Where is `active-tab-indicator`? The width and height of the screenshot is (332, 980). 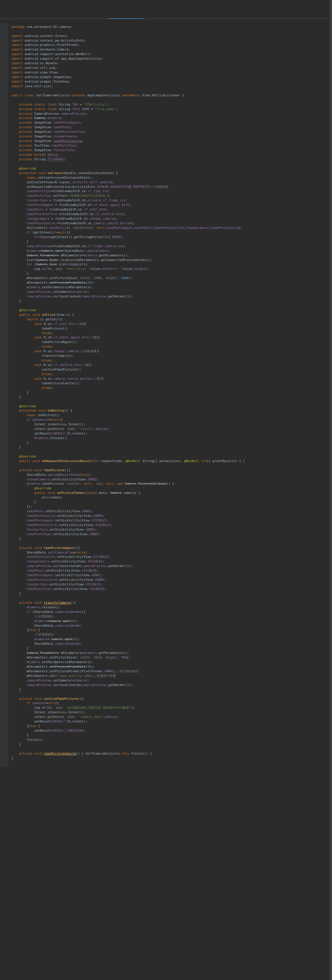 active-tab-indicator is located at coordinates (126, 19).